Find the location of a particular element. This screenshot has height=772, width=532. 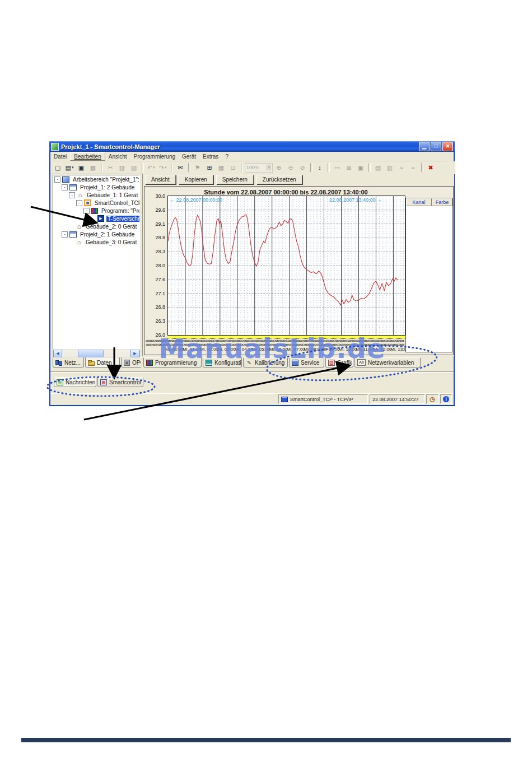

menu-datei: Datei is located at coordinates (60, 157).